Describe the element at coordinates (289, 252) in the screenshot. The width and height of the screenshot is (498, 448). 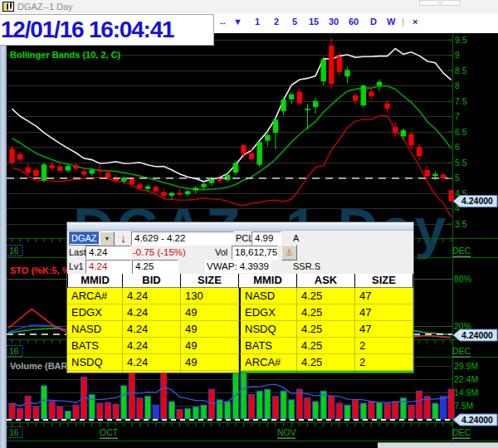
I see `anchor-button: ⚓` at that location.